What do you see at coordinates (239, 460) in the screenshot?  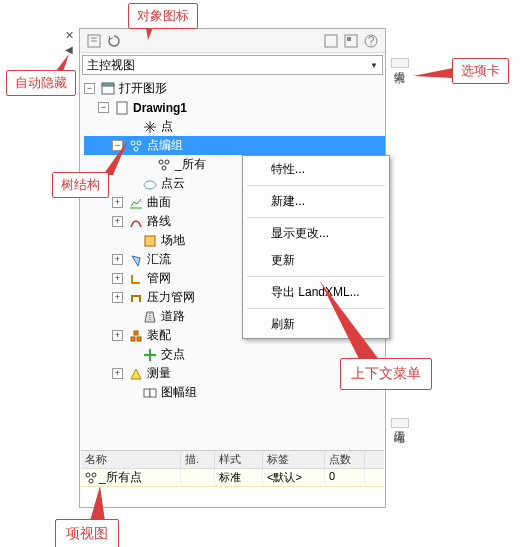 I see `col-style: 样式` at bounding box center [239, 460].